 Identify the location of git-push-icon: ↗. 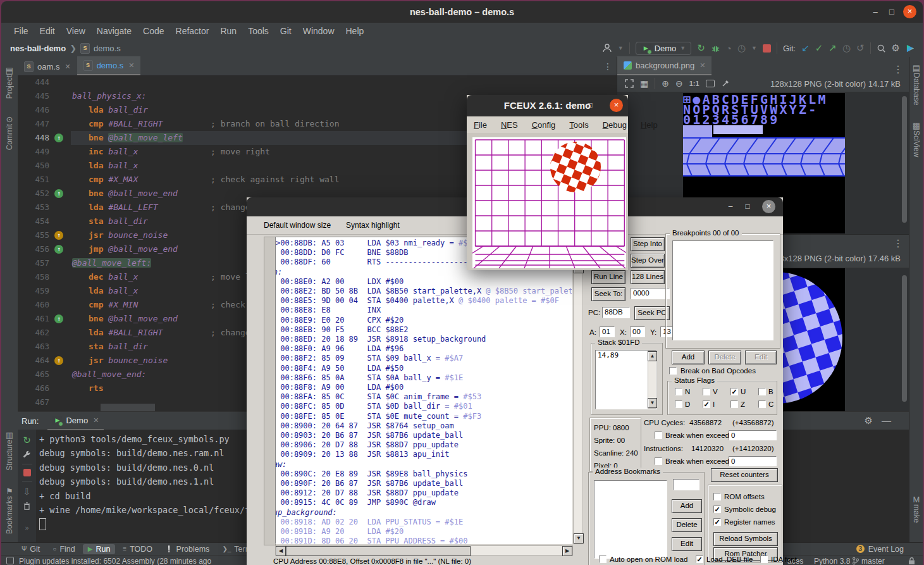
(832, 48).